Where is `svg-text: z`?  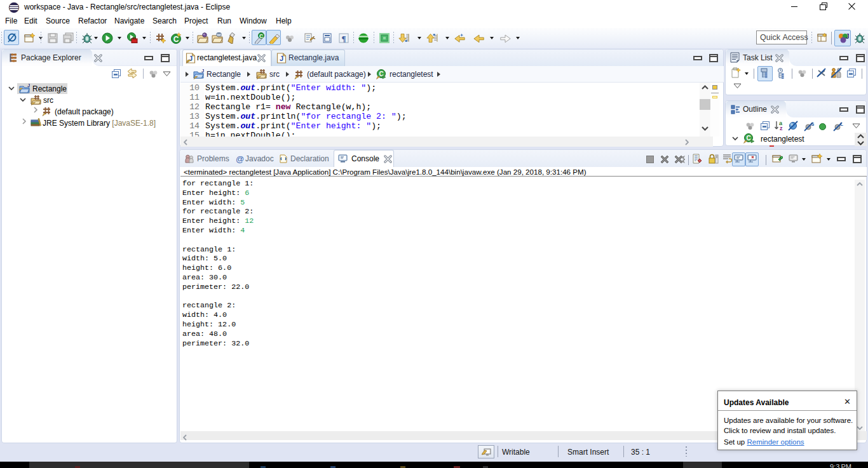
svg-text: z is located at coordinates (782, 128).